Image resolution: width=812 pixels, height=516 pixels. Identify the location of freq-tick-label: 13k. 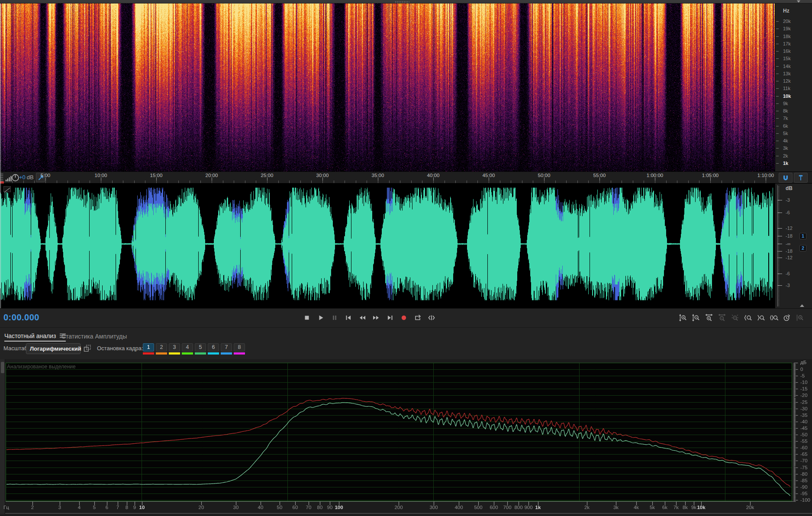
(787, 74).